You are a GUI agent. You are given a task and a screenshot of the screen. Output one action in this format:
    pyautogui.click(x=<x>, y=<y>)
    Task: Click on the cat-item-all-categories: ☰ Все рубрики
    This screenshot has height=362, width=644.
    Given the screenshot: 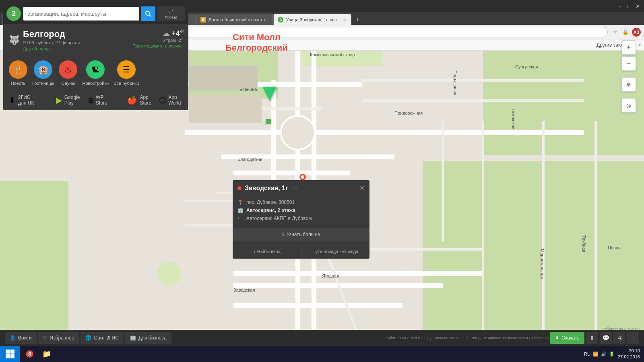 What is the action you would take?
    pyautogui.click(x=126, y=73)
    